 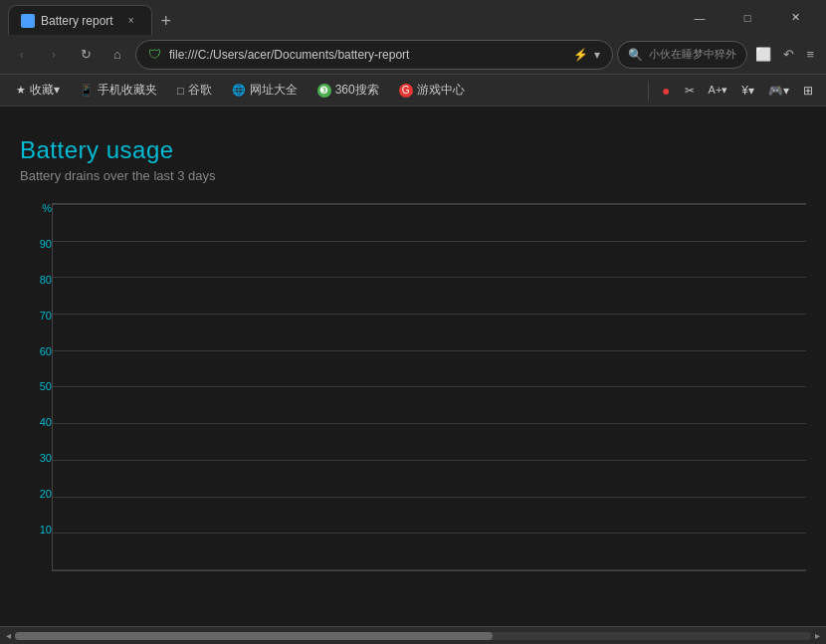 What do you see at coordinates (719, 90) in the screenshot?
I see `ext-icon-3: A+▾` at bounding box center [719, 90].